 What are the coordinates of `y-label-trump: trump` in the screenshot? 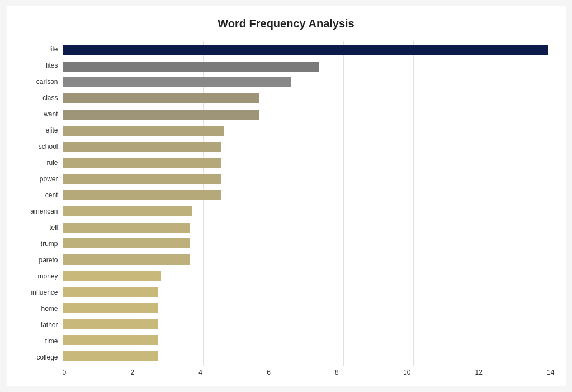 It's located at (49, 244).